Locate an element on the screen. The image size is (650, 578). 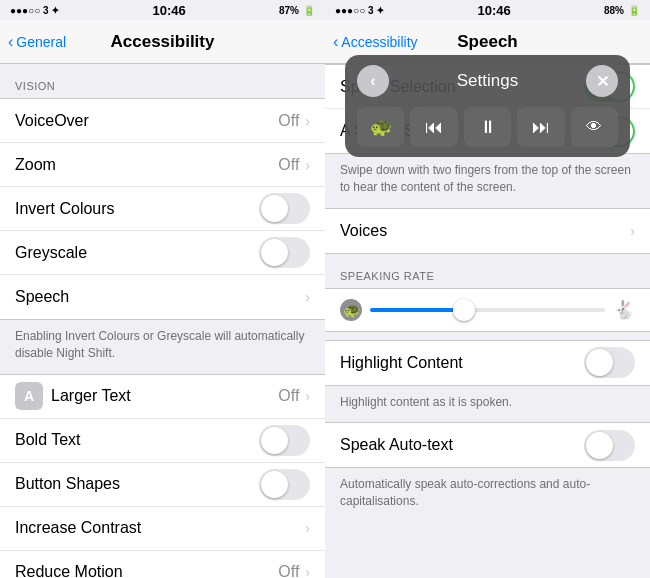
float-controls: 🐢 ⏮ ⏸ ⏭ 👁 is located at coordinates (488, 127).